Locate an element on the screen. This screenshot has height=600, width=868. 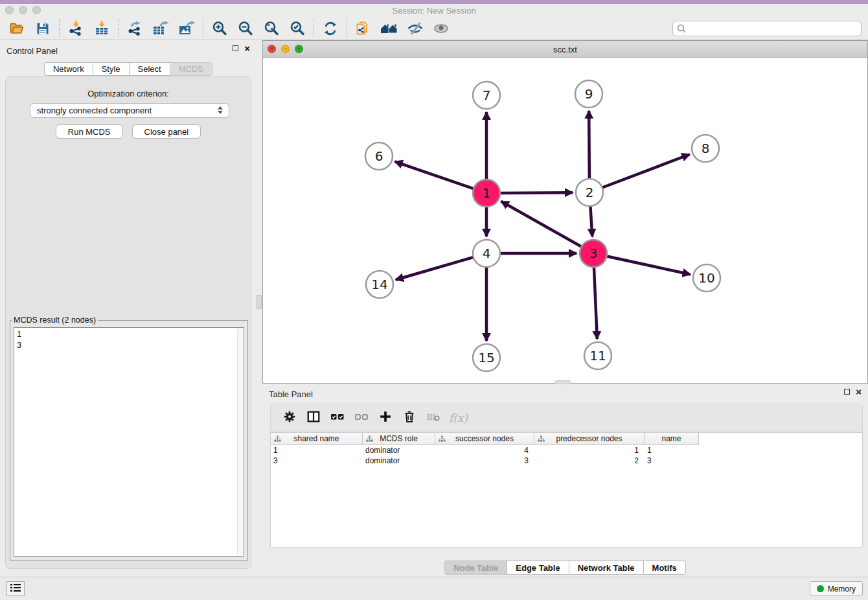
save-session-button is located at coordinates (43, 29).